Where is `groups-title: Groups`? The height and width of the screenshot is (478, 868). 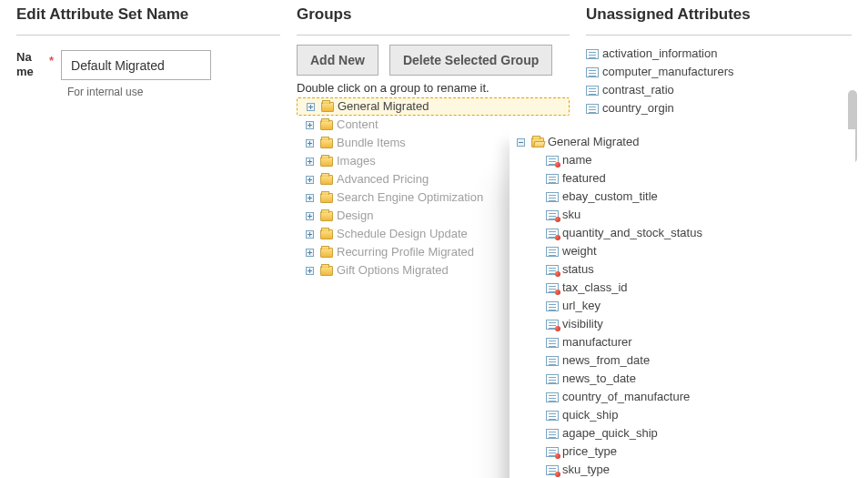 groups-title: Groups is located at coordinates (433, 18).